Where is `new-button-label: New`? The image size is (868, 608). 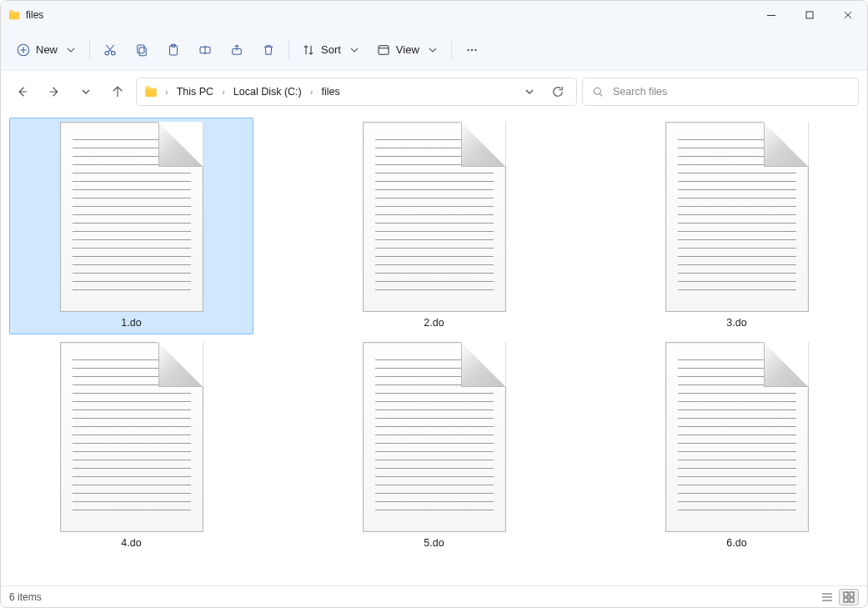 new-button-label: New is located at coordinates (47, 50).